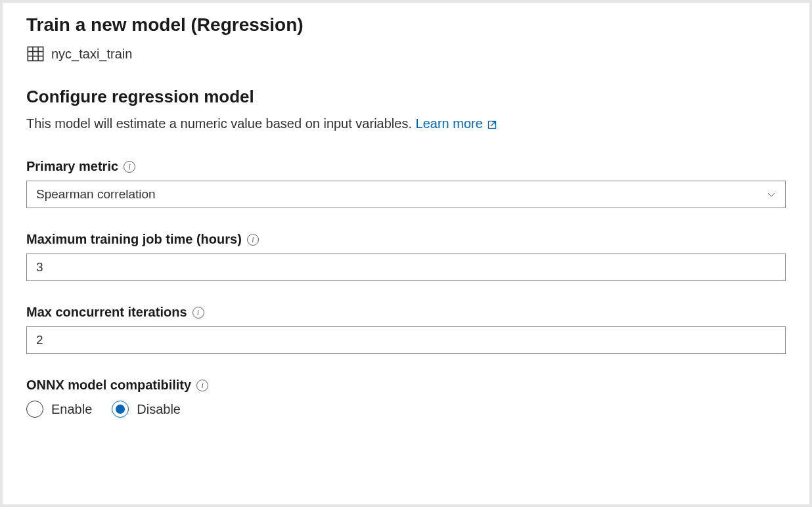 The width and height of the screenshot is (812, 507). What do you see at coordinates (35, 54) in the screenshot?
I see `table-icon` at bounding box center [35, 54].